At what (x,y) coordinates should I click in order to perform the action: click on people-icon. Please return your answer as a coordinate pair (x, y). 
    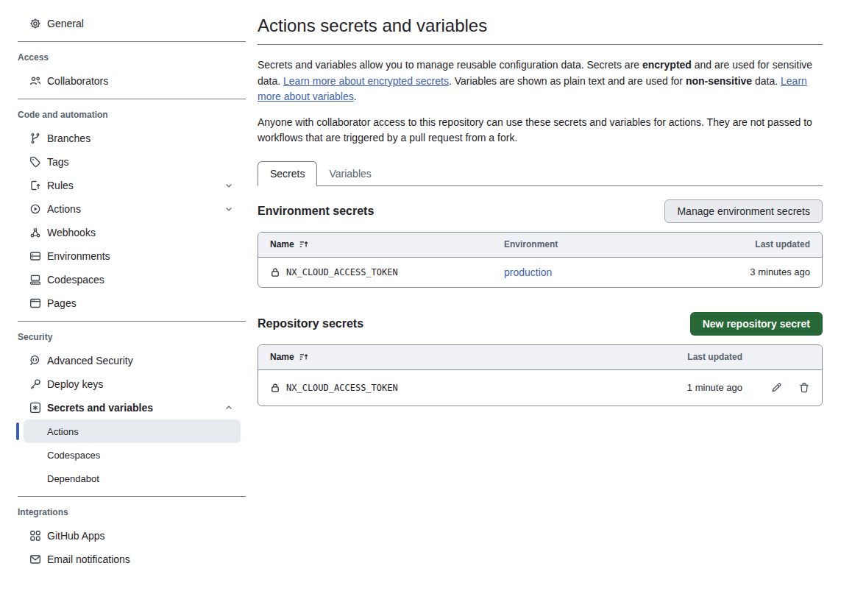
    Looking at the image, I should click on (35, 81).